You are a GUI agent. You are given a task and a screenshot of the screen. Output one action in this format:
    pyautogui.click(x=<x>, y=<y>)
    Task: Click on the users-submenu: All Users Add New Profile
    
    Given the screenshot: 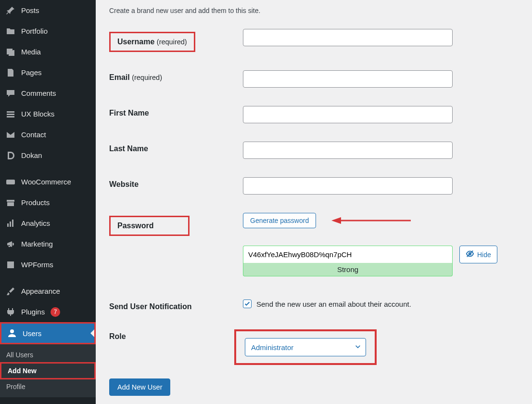 What is the action you would take?
    pyautogui.click(x=48, y=371)
    